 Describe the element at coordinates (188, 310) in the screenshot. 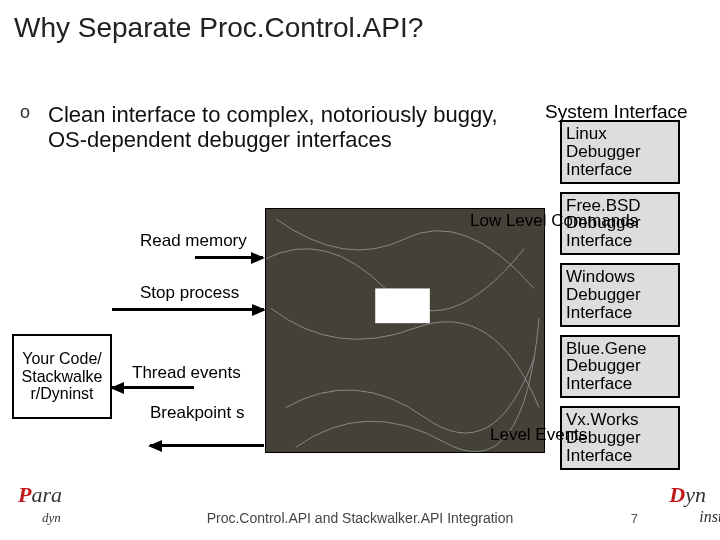

I see `arrow-stop-process` at that location.